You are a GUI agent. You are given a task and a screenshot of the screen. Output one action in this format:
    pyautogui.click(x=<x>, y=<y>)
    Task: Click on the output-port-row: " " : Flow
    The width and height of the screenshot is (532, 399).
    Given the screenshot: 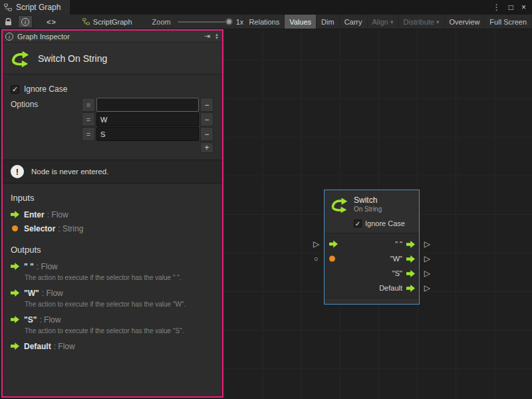 What is the action you would take?
    pyautogui.click(x=112, y=266)
    